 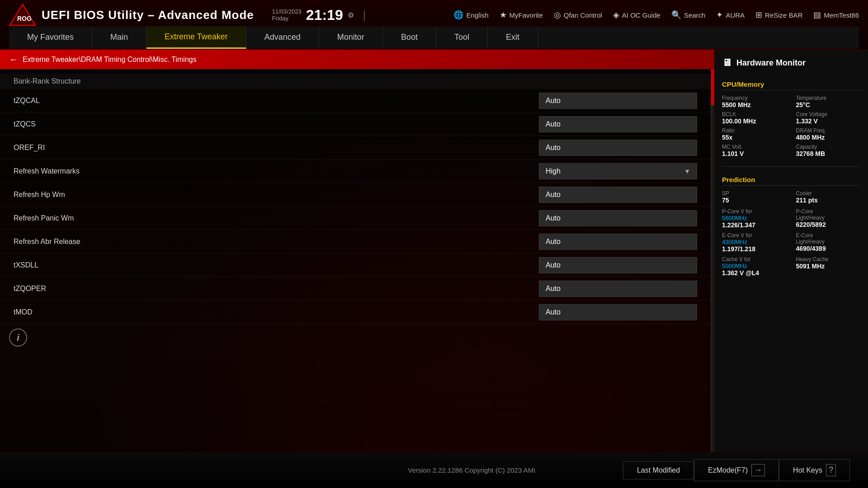 What do you see at coordinates (196, 38) in the screenshot?
I see `nav-extreme-tweaker: Extreme Tweaker` at bounding box center [196, 38].